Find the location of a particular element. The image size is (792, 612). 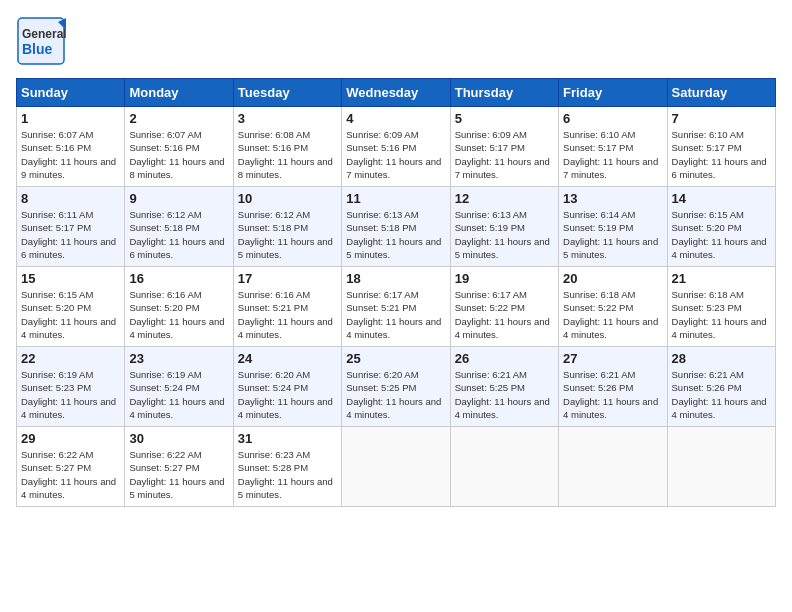

day-number: 11 is located at coordinates (396, 198).